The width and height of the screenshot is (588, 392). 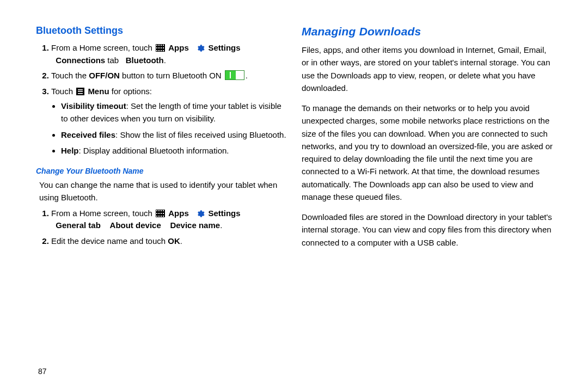 I want to click on change-name-intro: You can change the name that is used to …, so click(x=164, y=192).